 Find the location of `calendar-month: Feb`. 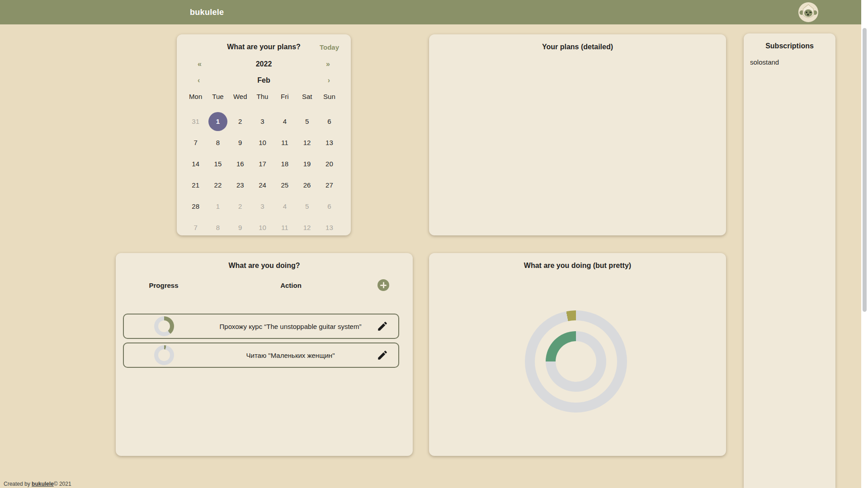

calendar-month: Feb is located at coordinates (264, 80).